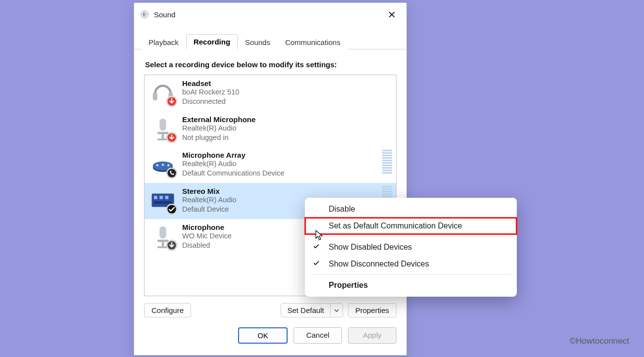  I want to click on device-text: HeadsetboAt Rockerz 510Disconnected, so click(211, 93).